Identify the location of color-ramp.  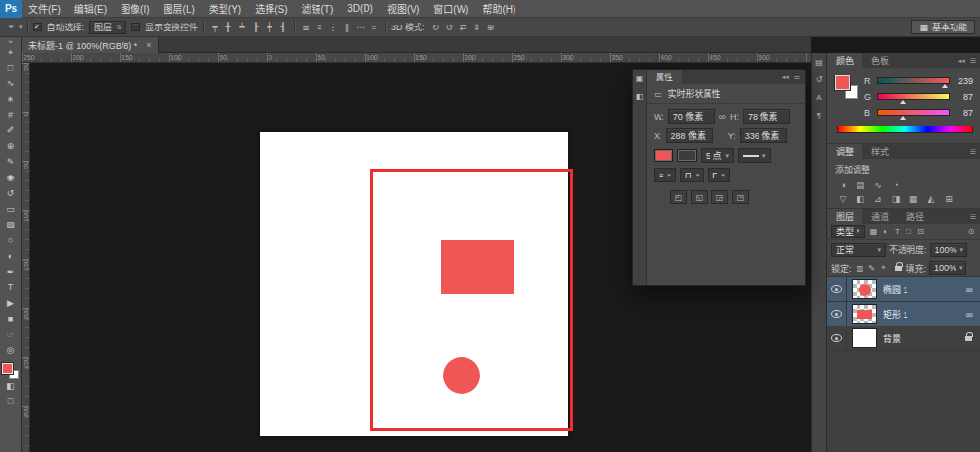
(906, 129).